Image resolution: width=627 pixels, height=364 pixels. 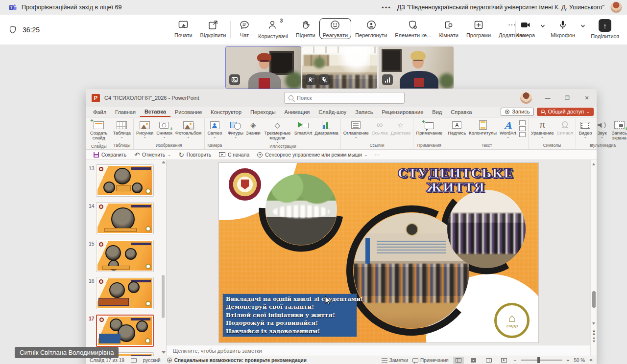 What do you see at coordinates (145, 128) in the screenshot?
I see `pictures-button: Рисунки` at bounding box center [145, 128].